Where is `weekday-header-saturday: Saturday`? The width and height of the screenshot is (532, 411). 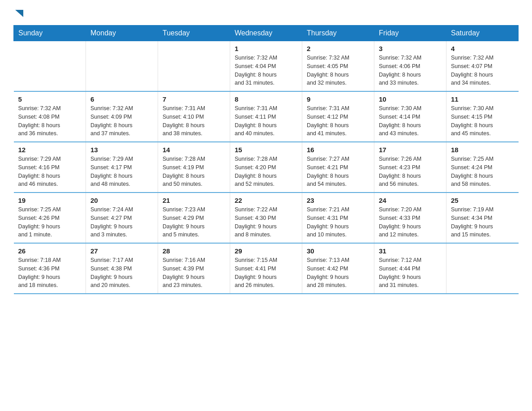 weekday-header-saturday: Saturday is located at coordinates (483, 33).